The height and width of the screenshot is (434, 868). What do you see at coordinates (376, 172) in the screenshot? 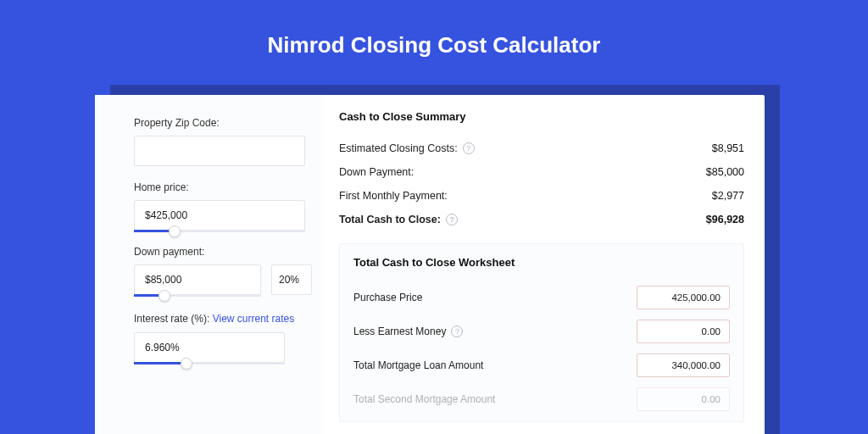
I see `summary-label: Down Payment:` at bounding box center [376, 172].